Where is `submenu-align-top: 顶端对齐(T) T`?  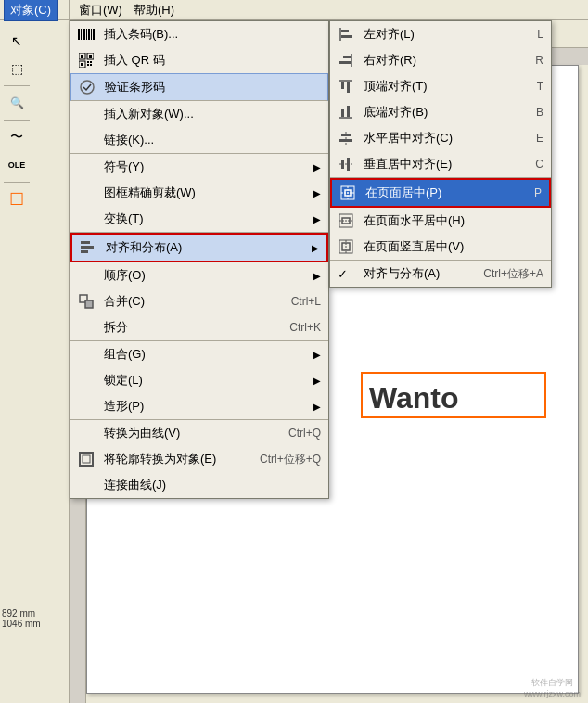
submenu-align-top: 顶端对齐(T) T is located at coordinates (441, 86).